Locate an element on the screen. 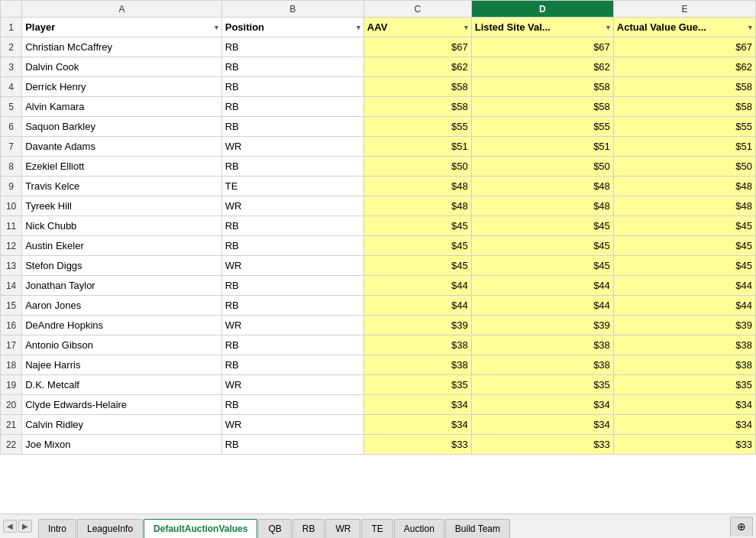  cell-listed-18: $34 is located at coordinates (542, 405).